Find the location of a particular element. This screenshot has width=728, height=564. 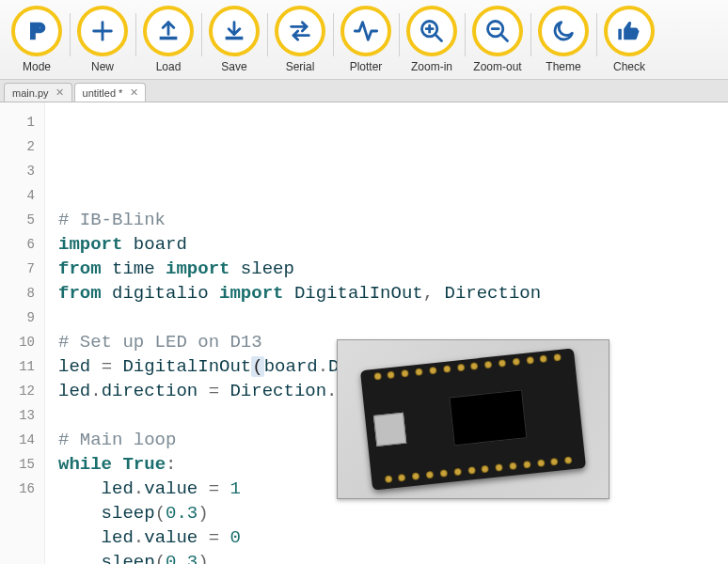

toolbar-label: Load is located at coordinates (169, 67).